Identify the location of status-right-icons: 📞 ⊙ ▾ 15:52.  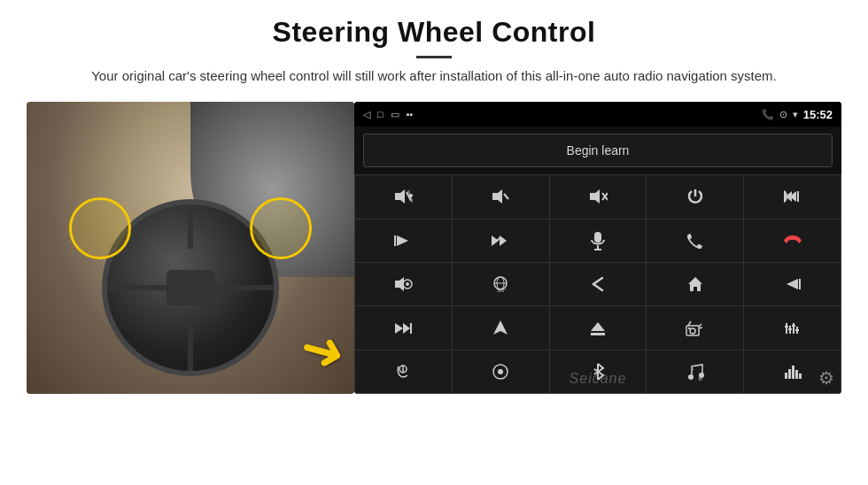
(797, 115).